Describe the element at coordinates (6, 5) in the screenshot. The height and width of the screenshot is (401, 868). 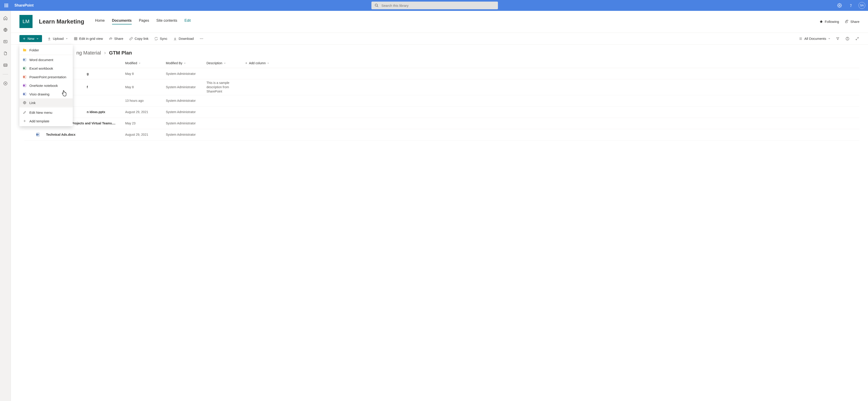
I see `waffle-icon` at that location.